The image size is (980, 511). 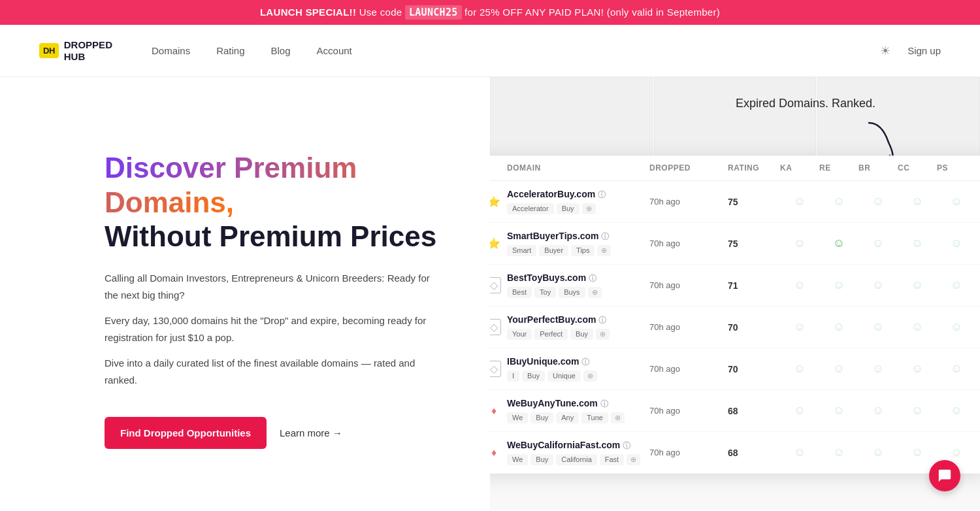 What do you see at coordinates (519, 293) in the screenshot?
I see `domain-tag: Best` at bounding box center [519, 293].